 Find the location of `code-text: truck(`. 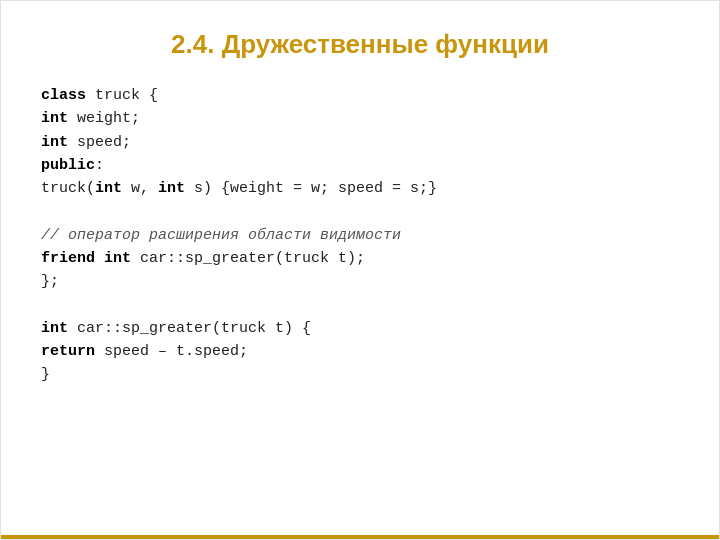

code-text: truck( is located at coordinates (68, 188).